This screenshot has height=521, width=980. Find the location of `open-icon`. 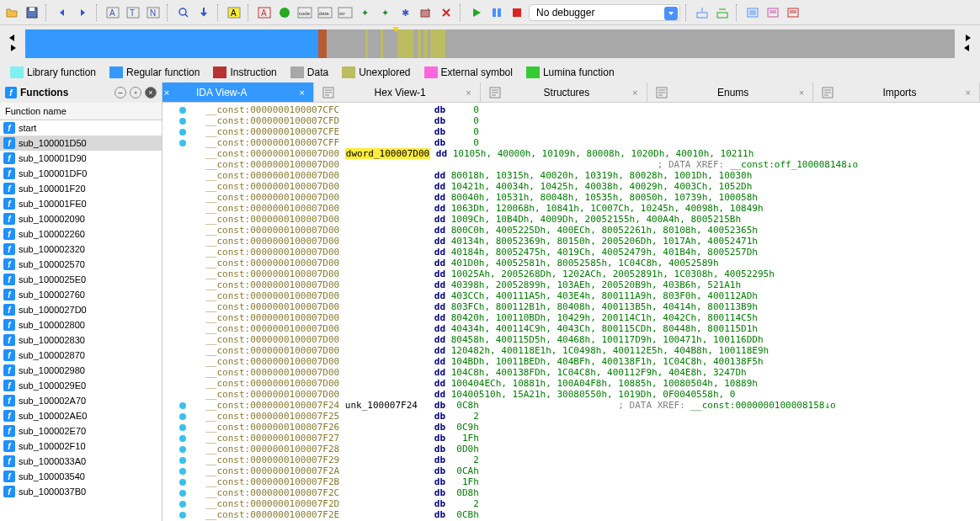

open-icon is located at coordinates (12, 13).